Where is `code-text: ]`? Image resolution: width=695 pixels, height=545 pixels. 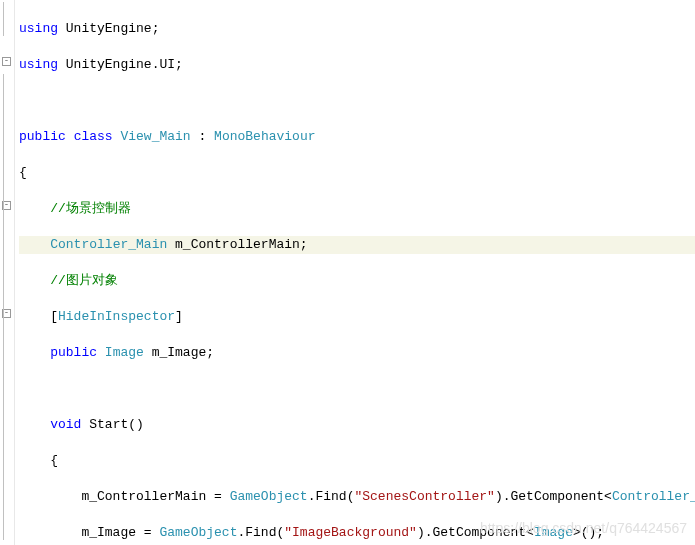
code-text: ] is located at coordinates (179, 316).